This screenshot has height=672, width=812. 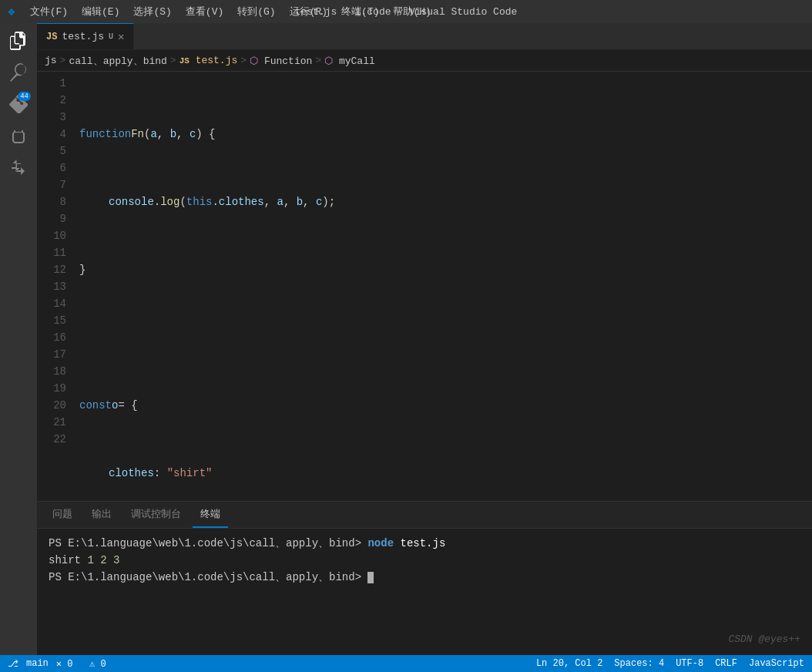 What do you see at coordinates (13, 664) in the screenshot?
I see `status-branch-icon: ⎇` at bounding box center [13, 664].